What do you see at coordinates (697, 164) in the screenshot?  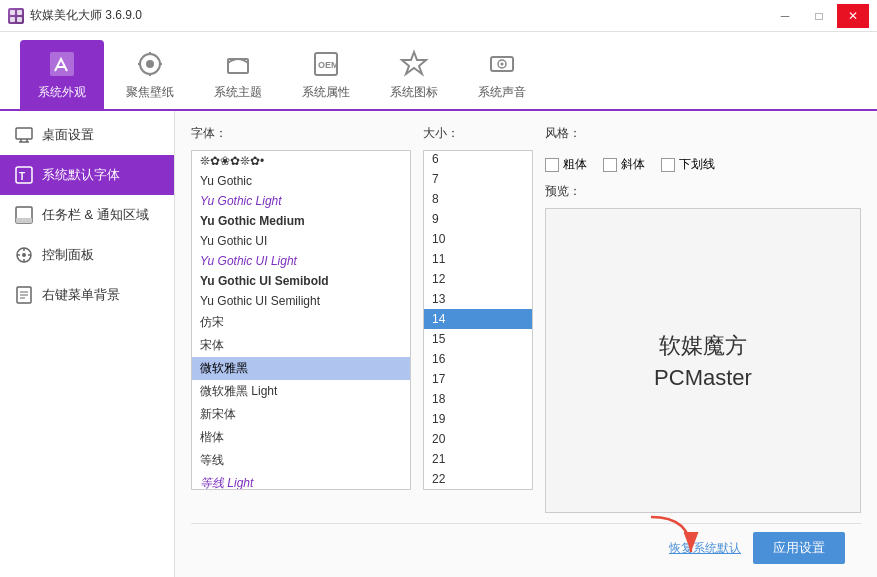 I see `underline-label: 下划线` at bounding box center [697, 164].